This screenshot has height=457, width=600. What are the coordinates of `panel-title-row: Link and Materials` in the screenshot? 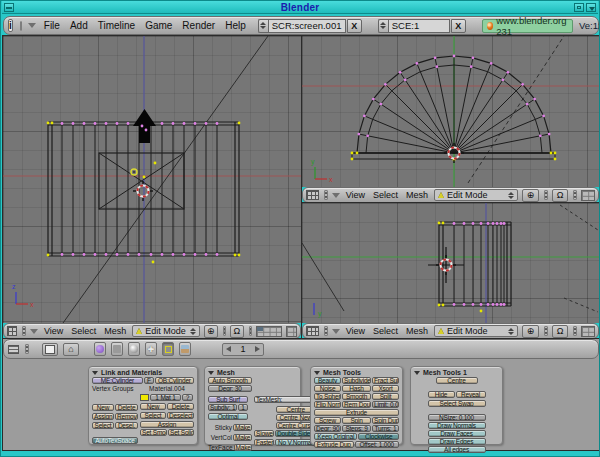 It's located at (143, 372).